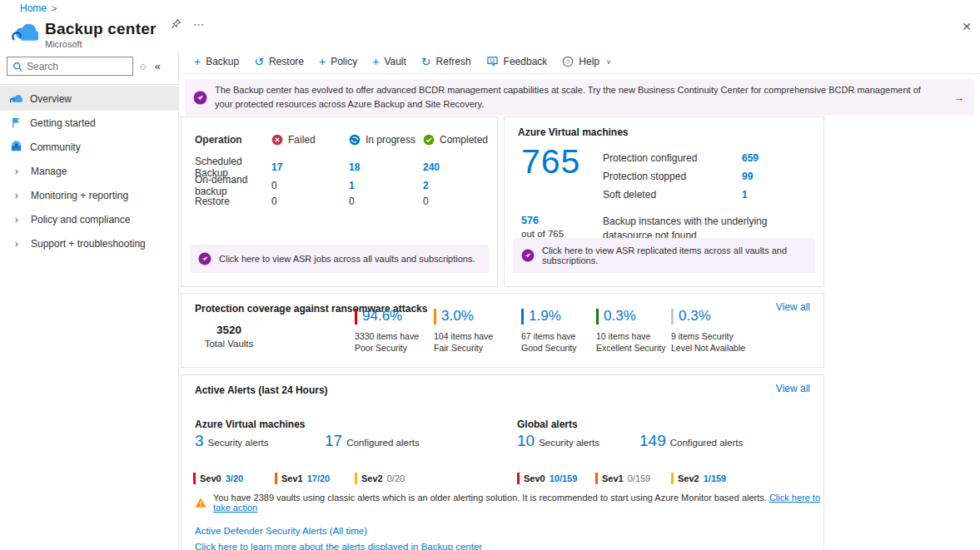 This screenshot has height=550, width=980. Describe the element at coordinates (543, 220) in the screenshot. I see `datasource-value-link: 576` at that location.